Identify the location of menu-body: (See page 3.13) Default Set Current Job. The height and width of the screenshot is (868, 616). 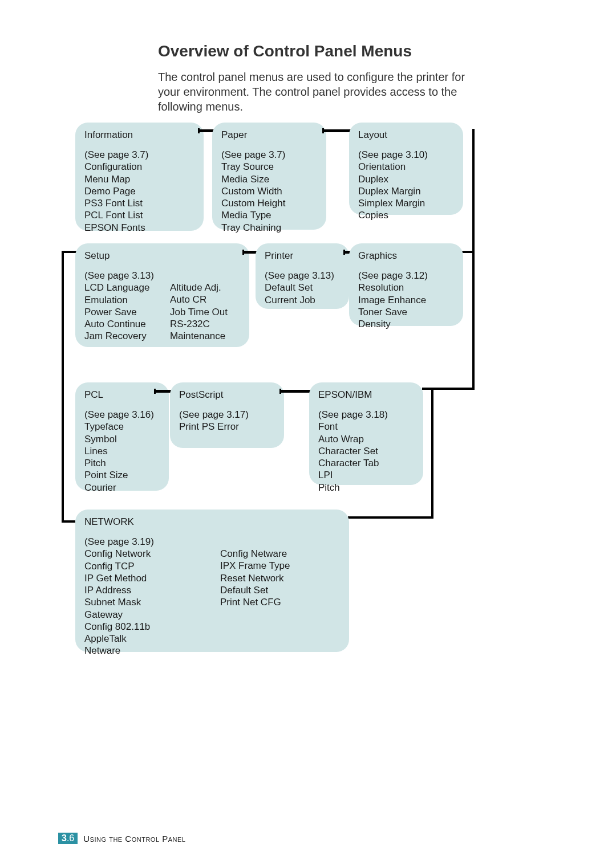
(302, 288).